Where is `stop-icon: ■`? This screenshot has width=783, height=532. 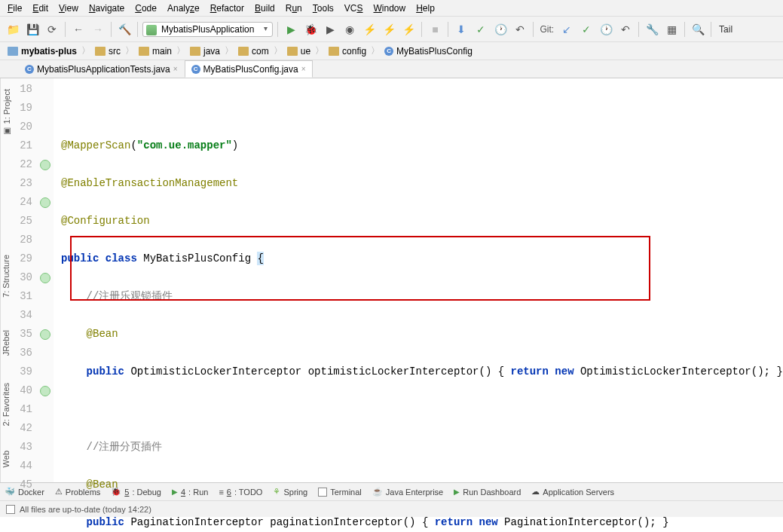 stop-icon: ■ is located at coordinates (435, 29).